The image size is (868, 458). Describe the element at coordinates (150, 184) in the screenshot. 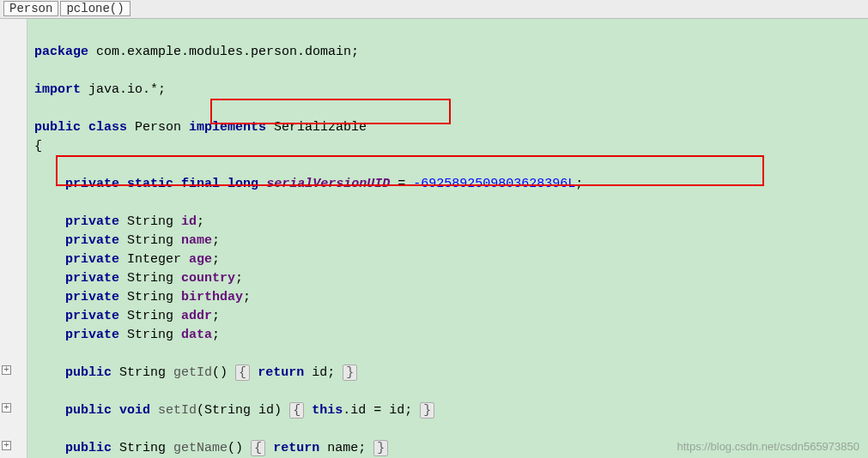

I see `keyword-static: static` at that location.